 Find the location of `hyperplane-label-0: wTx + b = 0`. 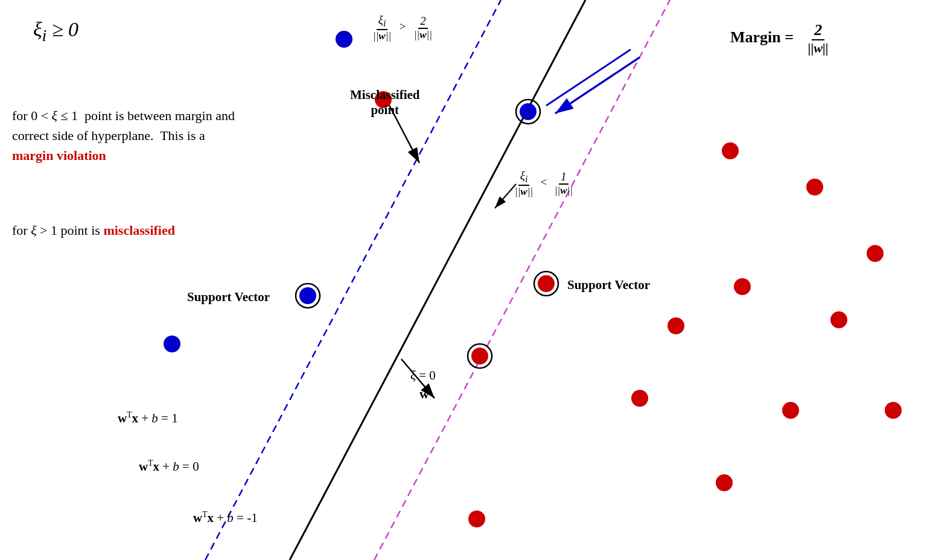

hyperplane-label-0: wTx + b = 0 is located at coordinates (169, 466).